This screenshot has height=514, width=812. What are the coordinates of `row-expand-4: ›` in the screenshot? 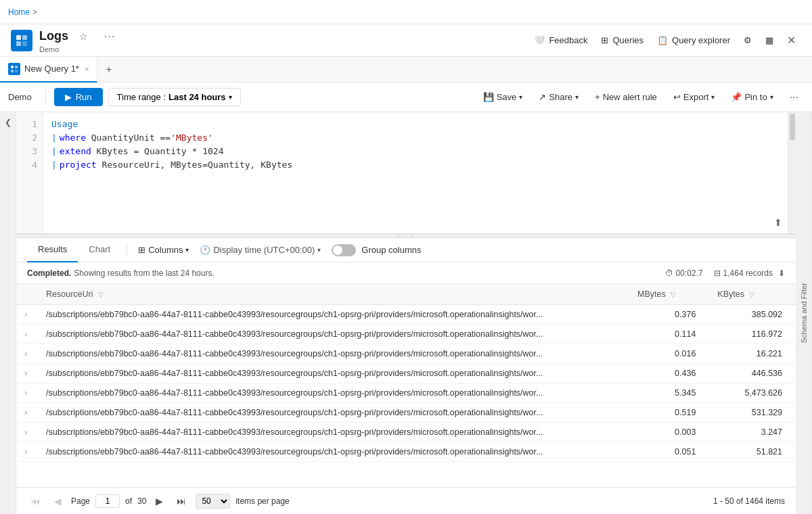 It's located at (27, 394).